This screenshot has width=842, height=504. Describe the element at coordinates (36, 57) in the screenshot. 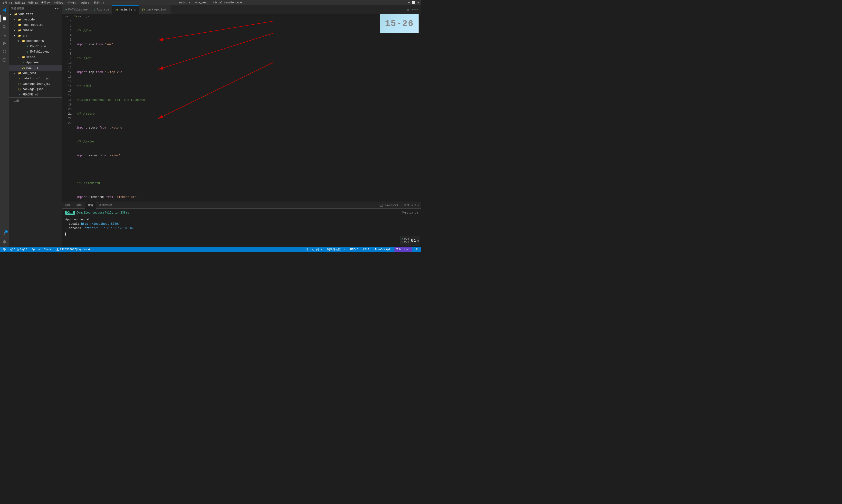

I see `tree-item-store: › 📁 store` at that location.